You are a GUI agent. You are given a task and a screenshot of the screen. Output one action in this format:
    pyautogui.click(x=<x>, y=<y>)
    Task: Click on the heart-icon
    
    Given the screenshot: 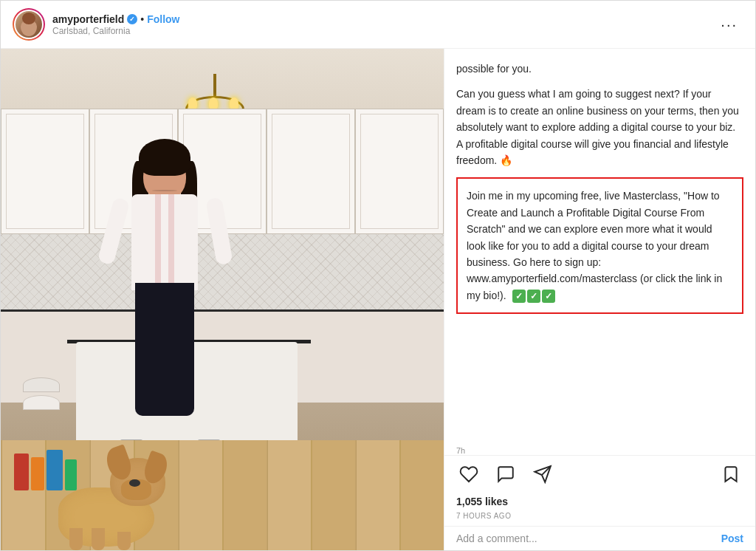 What is the action you would take?
    pyautogui.click(x=469, y=474)
    